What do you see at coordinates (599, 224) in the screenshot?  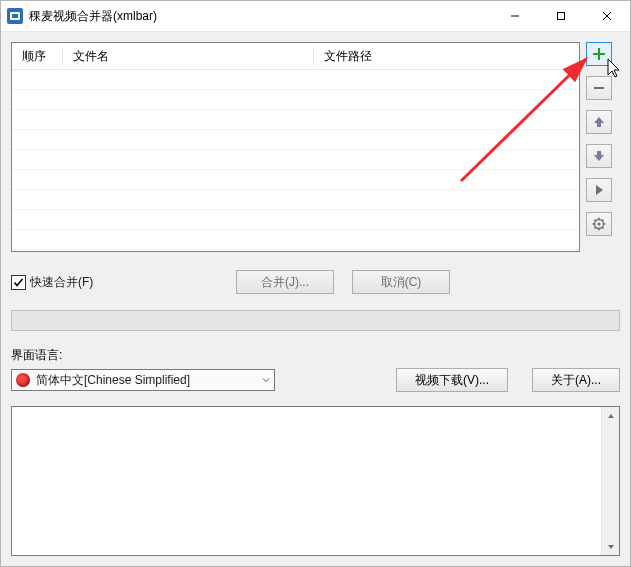 I see `settings-button` at bounding box center [599, 224].